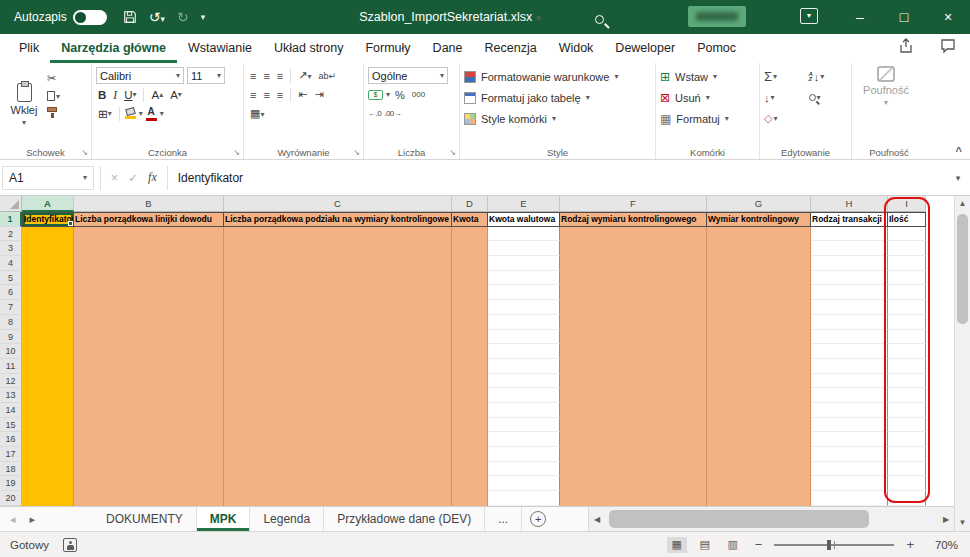  I want to click on cell-D2, so click(470, 234).